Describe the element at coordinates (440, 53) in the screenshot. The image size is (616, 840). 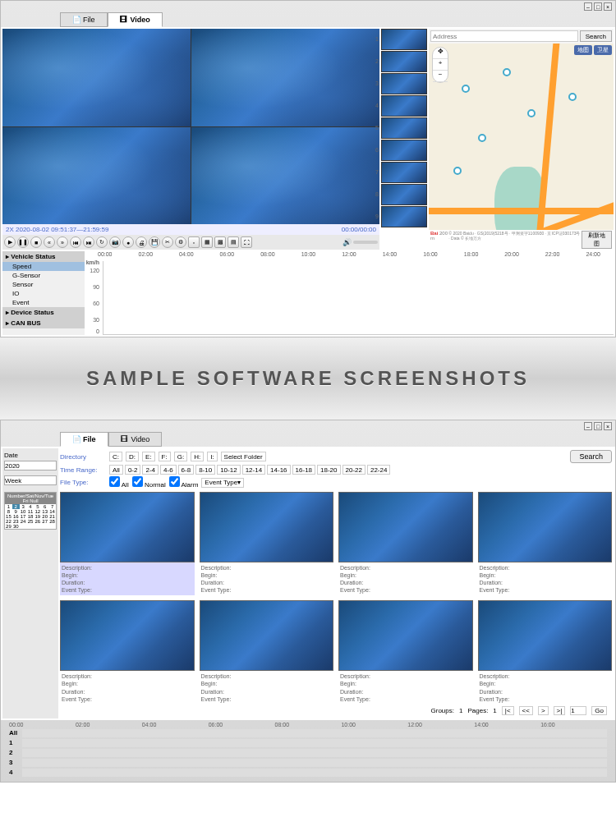
I see `map-pan-icon: ✥` at that location.